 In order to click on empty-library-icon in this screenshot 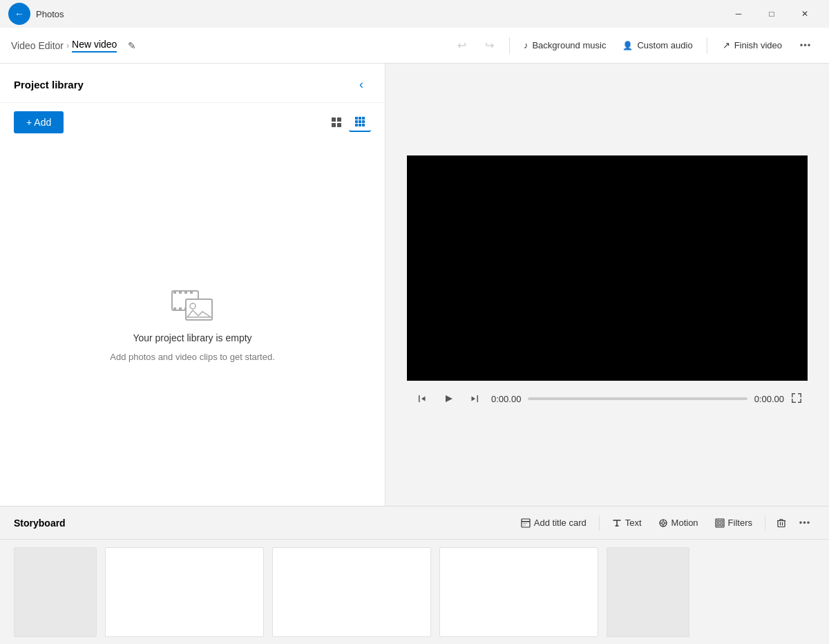, I will do `click(193, 305)`.